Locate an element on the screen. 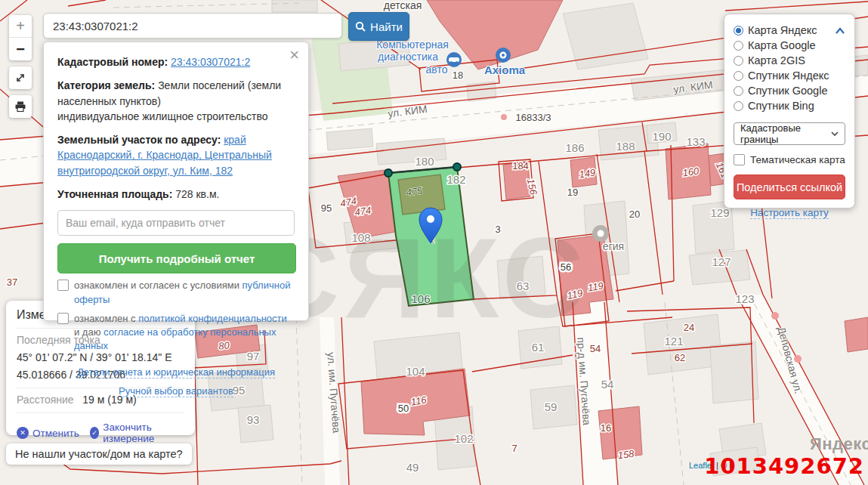 The image size is (868, 485). layers-panel: Карта ЯндексКарта GoogleКарта 2GISСпутни… is located at coordinates (789, 111).